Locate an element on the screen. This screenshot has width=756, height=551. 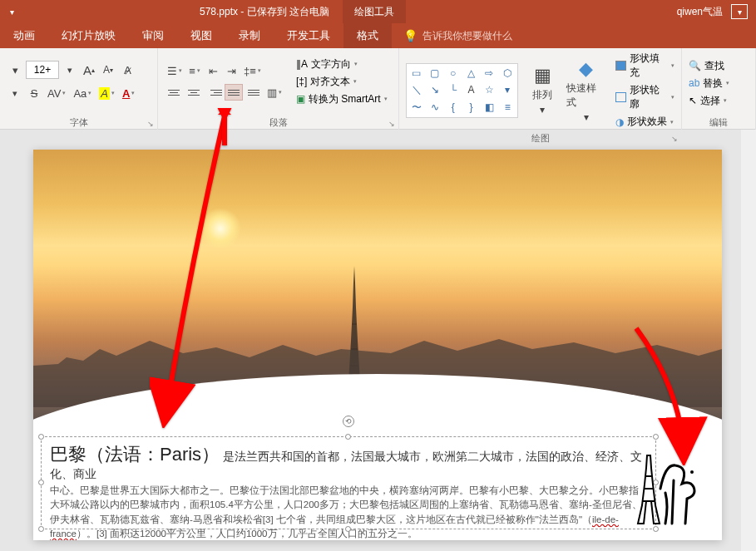
tab-review: 审阅 is located at coordinates (153, 36).